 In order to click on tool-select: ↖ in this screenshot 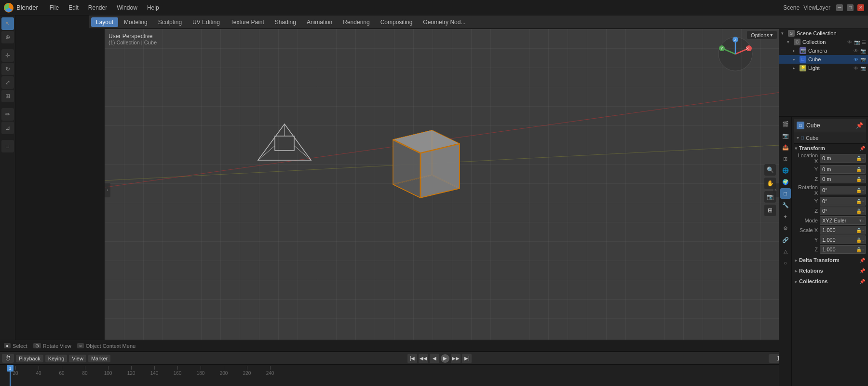, I will do `click(8, 24)`.